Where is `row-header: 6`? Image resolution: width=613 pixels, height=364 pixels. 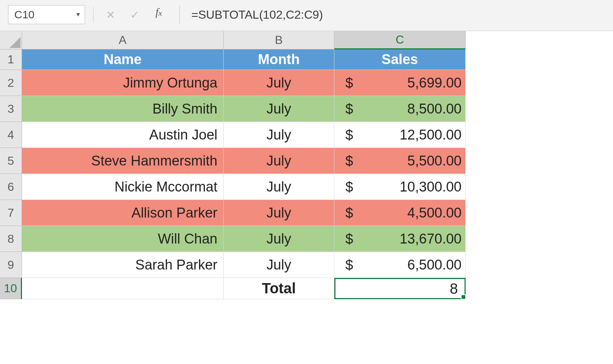
row-header: 6 is located at coordinates (11, 187).